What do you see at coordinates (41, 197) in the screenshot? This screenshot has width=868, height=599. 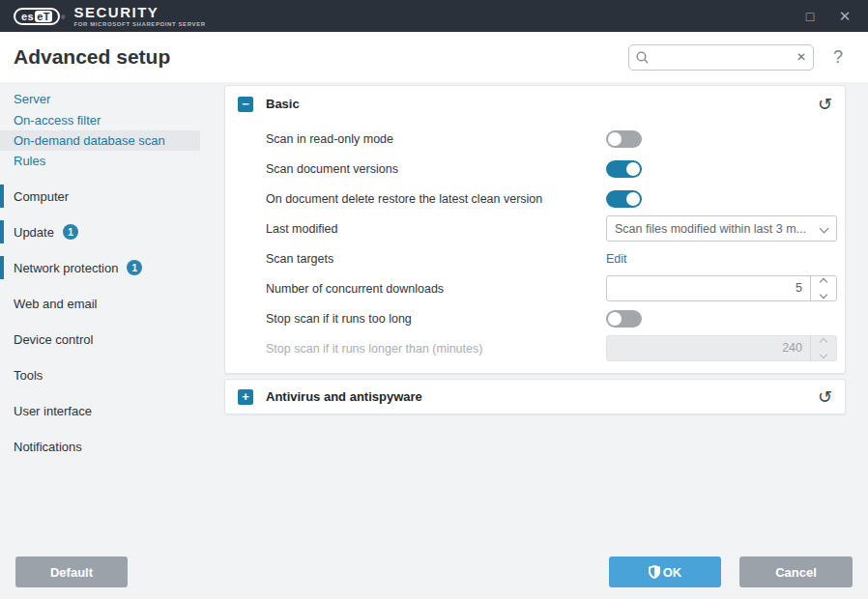 I see `sidebar-item-label: Computer` at bounding box center [41, 197].